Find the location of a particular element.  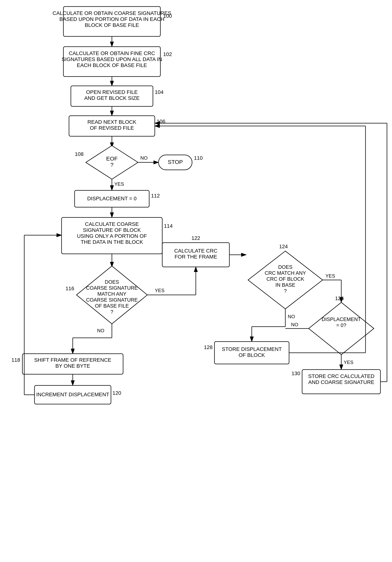

svg-text: DISPLACEMENT = 0 is located at coordinates (112, 199).